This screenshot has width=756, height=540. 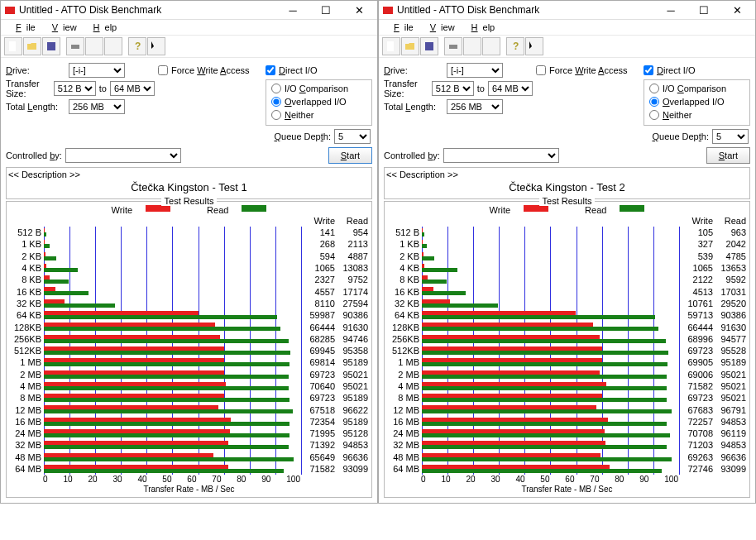 What do you see at coordinates (352, 221) in the screenshot?
I see `col-read: Read` at bounding box center [352, 221].